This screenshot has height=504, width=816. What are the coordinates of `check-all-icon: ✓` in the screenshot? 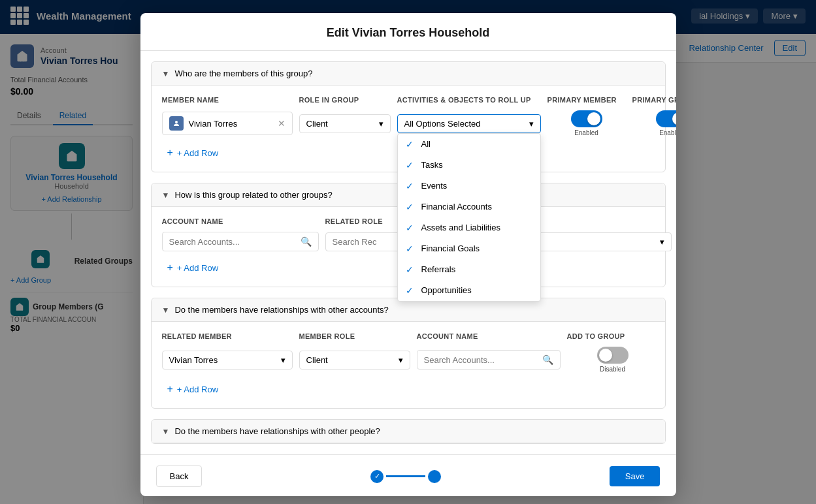 It's located at (411, 144).